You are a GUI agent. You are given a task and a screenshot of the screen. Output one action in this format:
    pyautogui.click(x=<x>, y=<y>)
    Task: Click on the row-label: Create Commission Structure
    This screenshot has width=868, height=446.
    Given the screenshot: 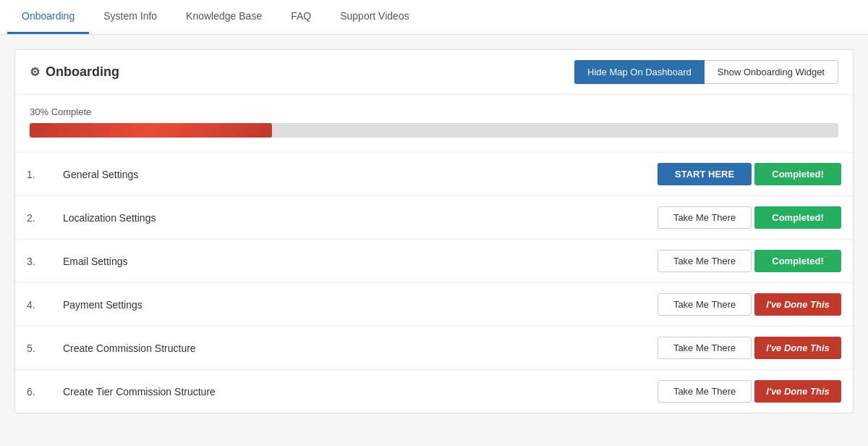 What is the action you would take?
    pyautogui.click(x=236, y=348)
    